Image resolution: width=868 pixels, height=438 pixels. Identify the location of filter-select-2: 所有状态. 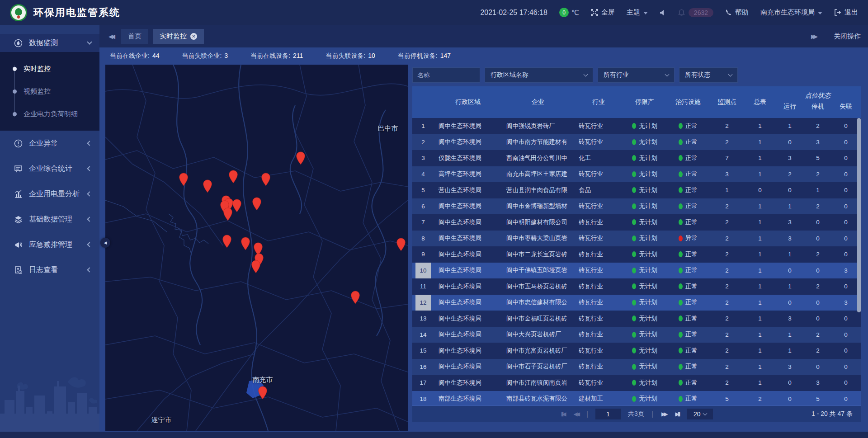
(708, 75).